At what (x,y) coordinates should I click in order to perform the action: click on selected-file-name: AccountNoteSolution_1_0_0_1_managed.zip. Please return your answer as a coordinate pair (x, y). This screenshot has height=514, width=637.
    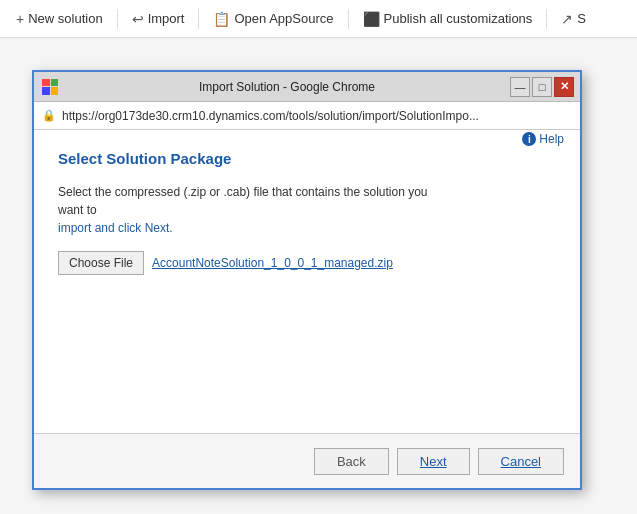
    Looking at the image, I should click on (272, 263).